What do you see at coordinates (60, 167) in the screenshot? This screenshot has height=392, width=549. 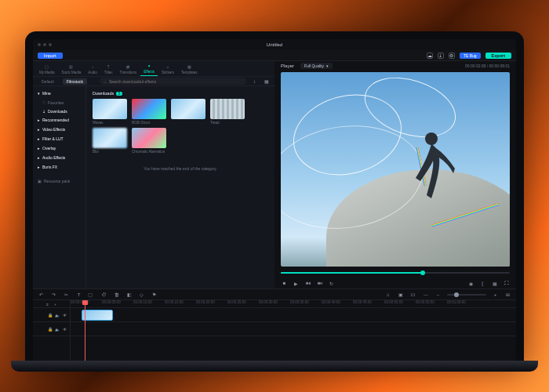 I see `sidebar-item-boris-fx: ▸Boris FX` at bounding box center [60, 167].